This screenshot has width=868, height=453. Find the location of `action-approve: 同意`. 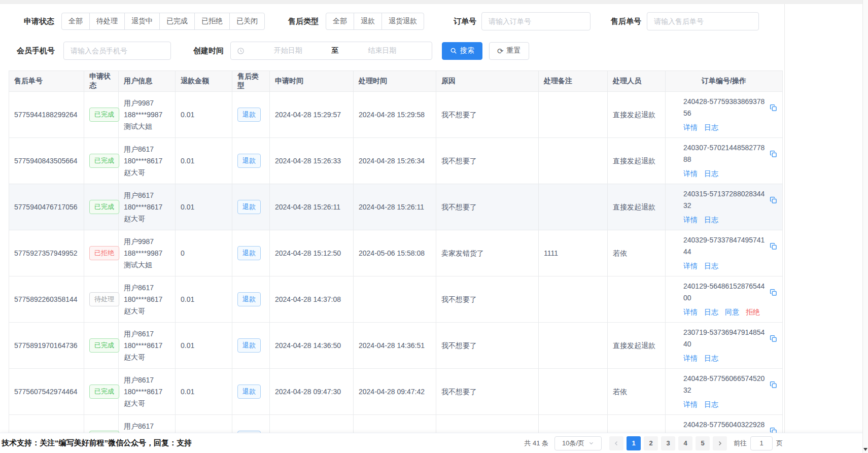

action-approve: 同意 is located at coordinates (732, 312).